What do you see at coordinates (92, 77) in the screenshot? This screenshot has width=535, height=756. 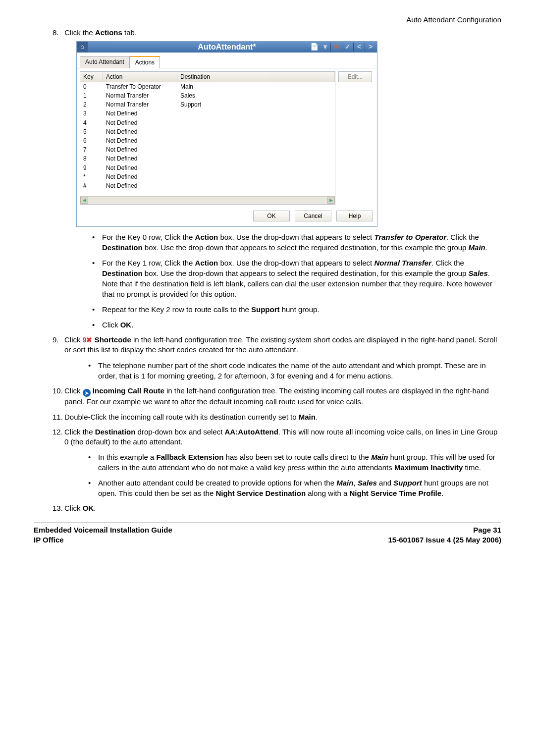 I see `col-key: Key` at bounding box center [92, 77].